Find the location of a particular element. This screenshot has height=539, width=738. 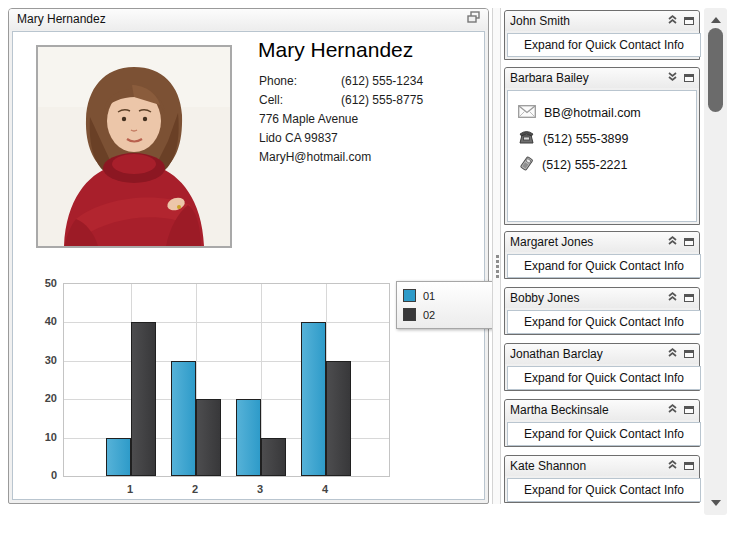

contact-name: Mary Hernandez is located at coordinates (336, 50).